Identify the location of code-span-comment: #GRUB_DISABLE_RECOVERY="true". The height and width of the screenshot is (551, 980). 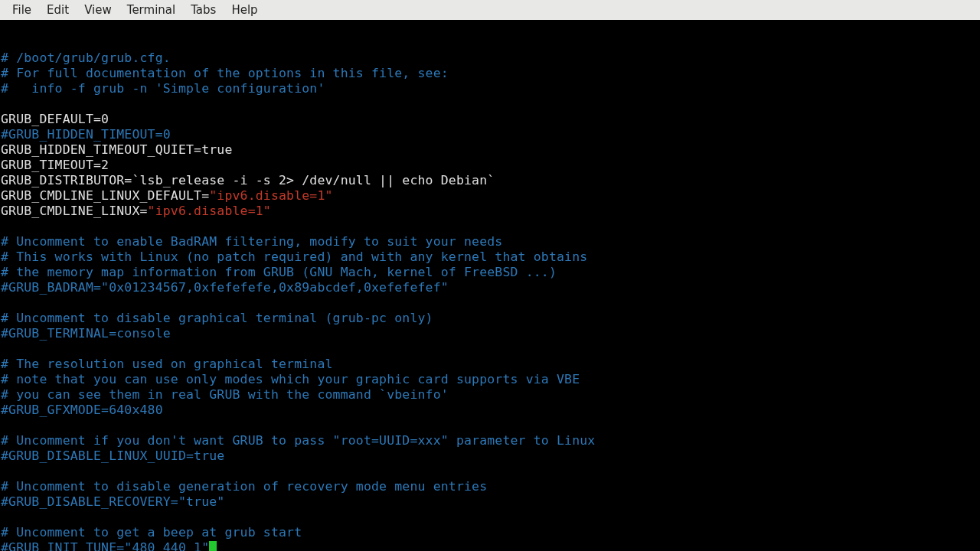
(113, 502).